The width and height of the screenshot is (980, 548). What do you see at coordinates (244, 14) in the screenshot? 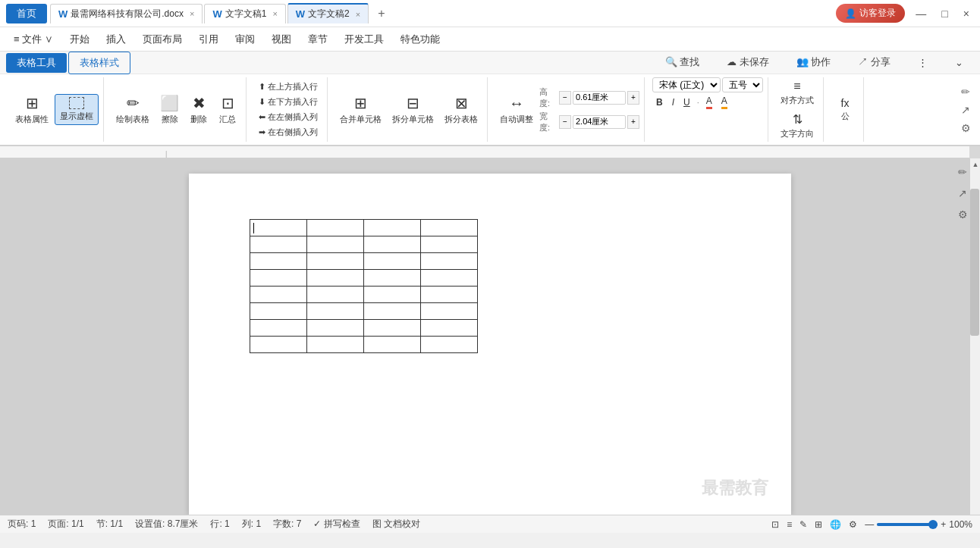
I see `tab-doc1: W 文字文稿1 ×` at bounding box center [244, 14].